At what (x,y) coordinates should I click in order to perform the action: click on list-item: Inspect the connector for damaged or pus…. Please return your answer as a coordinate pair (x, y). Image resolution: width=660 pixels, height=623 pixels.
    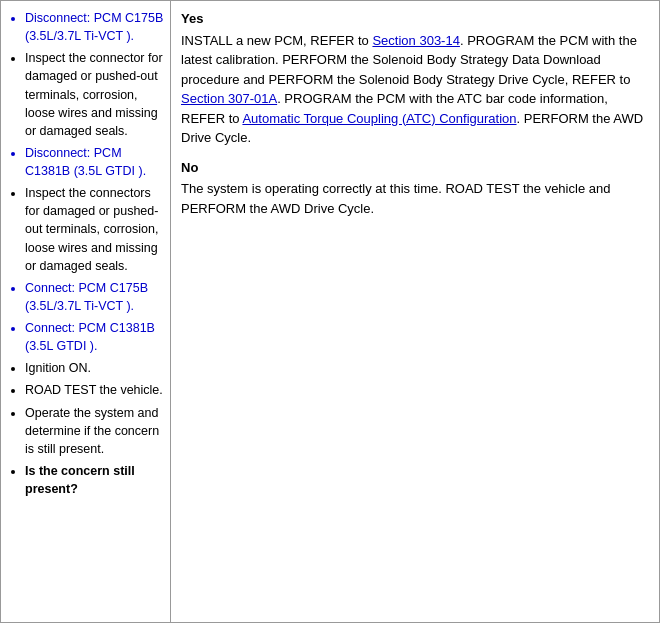
    Looking at the image, I should click on (94, 94).